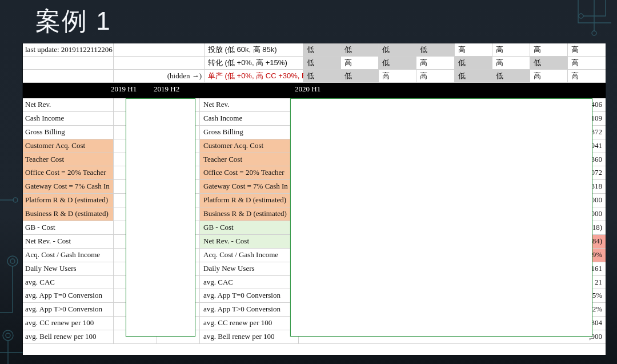 The height and width of the screenshot is (364, 617). What do you see at coordinates (249, 227) in the screenshot?
I see `row-label-2: GB - Cost` at bounding box center [249, 227].